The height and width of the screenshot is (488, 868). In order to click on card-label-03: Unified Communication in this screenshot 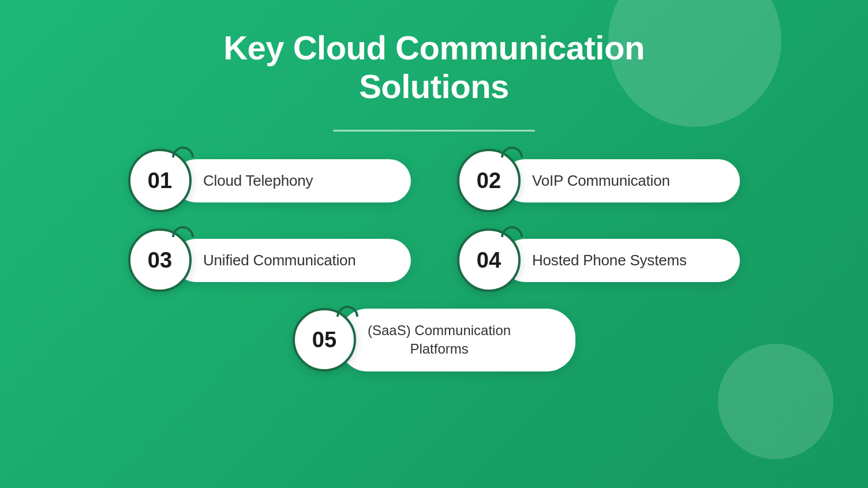, I will do `click(279, 261)`.